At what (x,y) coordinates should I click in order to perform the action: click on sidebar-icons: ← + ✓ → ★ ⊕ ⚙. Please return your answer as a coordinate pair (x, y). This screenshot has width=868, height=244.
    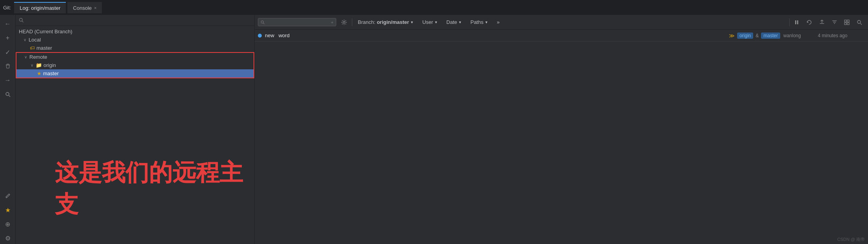
    Looking at the image, I should click on (8, 129).